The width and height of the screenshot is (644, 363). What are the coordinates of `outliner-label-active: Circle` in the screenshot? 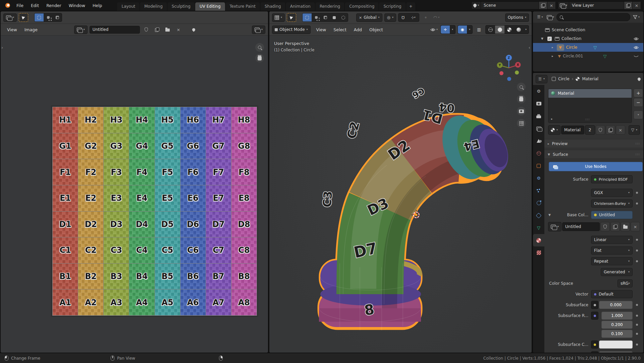 It's located at (572, 47).